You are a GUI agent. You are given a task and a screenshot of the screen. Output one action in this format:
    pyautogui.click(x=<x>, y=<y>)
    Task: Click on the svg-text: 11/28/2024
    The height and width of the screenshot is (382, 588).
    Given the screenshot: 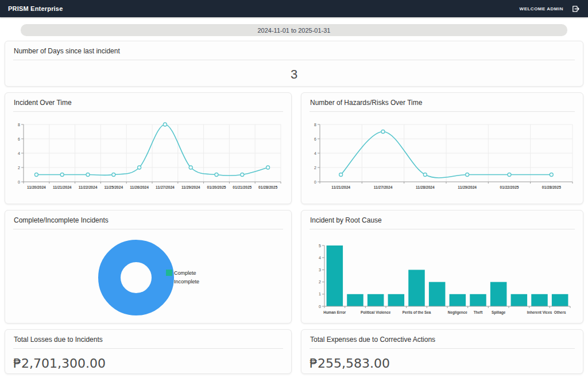 What is the action you would take?
    pyautogui.click(x=425, y=187)
    